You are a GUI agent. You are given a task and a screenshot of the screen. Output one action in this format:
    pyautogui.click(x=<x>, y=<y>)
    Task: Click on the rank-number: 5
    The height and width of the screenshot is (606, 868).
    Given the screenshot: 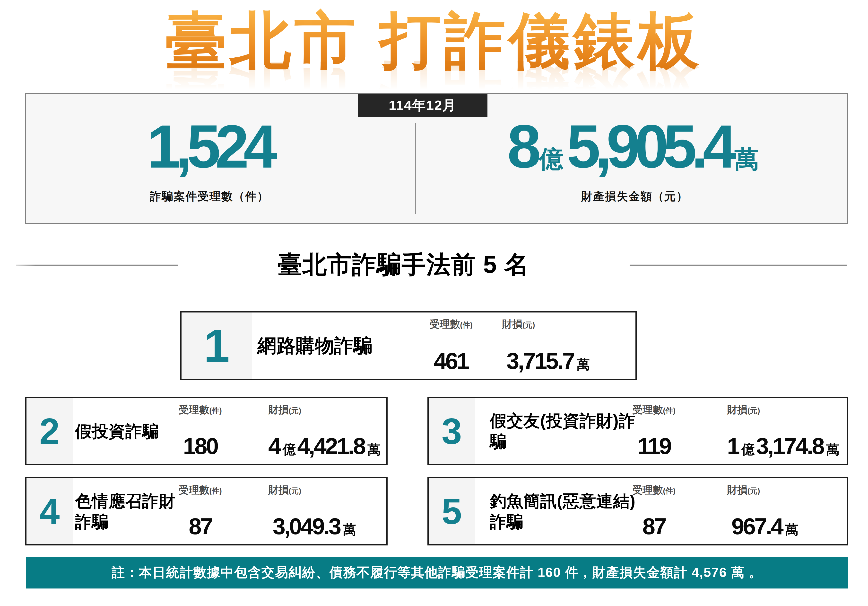 What is the action you would take?
    pyautogui.click(x=451, y=511)
    